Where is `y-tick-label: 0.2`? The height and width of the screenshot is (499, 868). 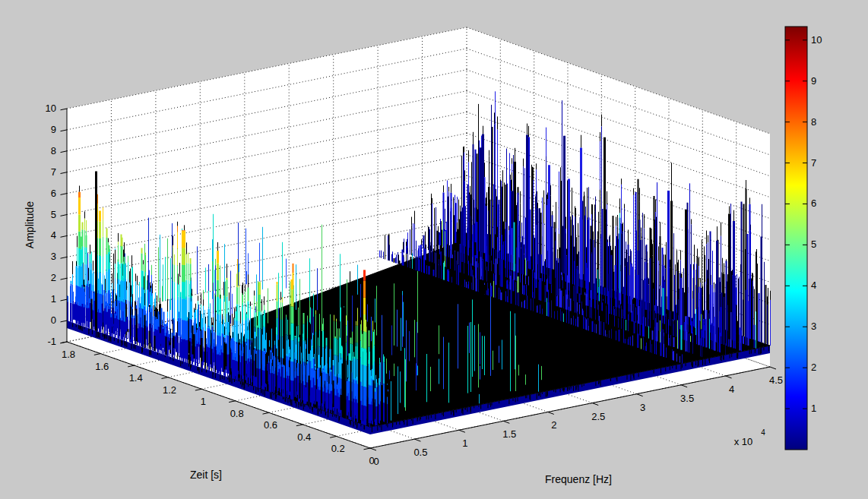 y-tick-label: 0.2 is located at coordinates (338, 448).